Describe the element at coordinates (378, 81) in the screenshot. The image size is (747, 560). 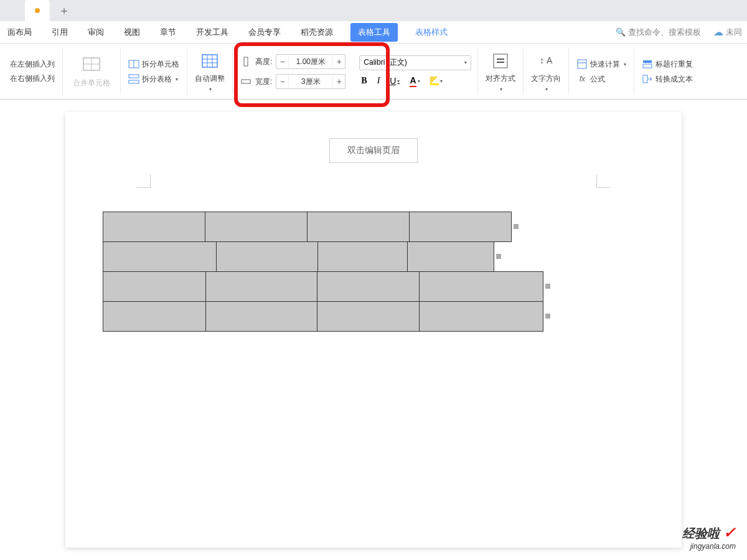
I see `italic-button: I` at that location.